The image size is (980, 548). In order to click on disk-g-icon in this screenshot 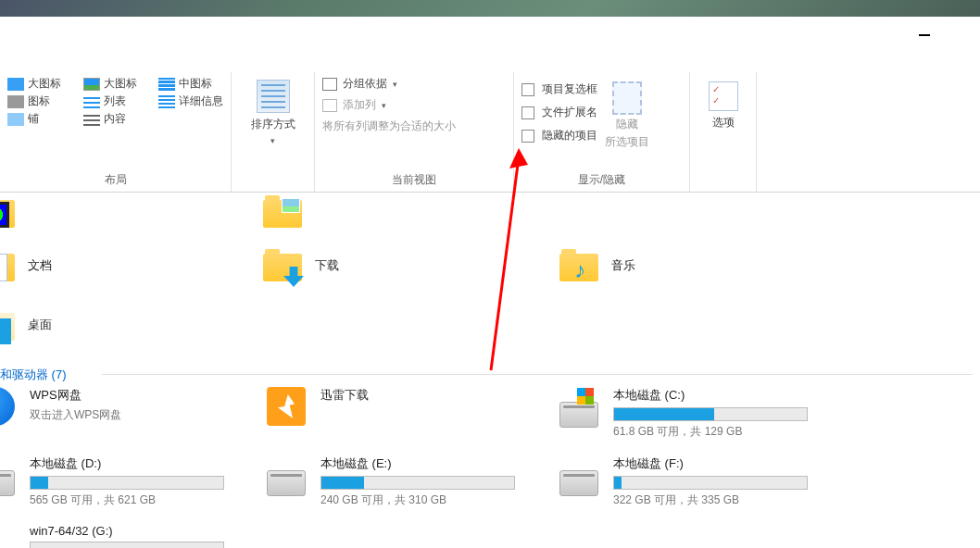, I will do `click(8, 536)`.